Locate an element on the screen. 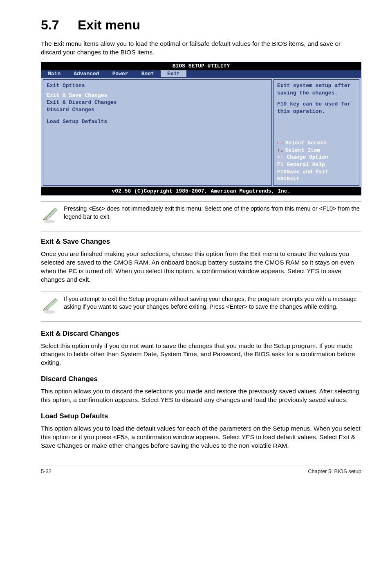 This screenshot has height=588, width=390. bios-left-pane: Exit Options Exit & Save Changes Exit & … is located at coordinates (157, 132).